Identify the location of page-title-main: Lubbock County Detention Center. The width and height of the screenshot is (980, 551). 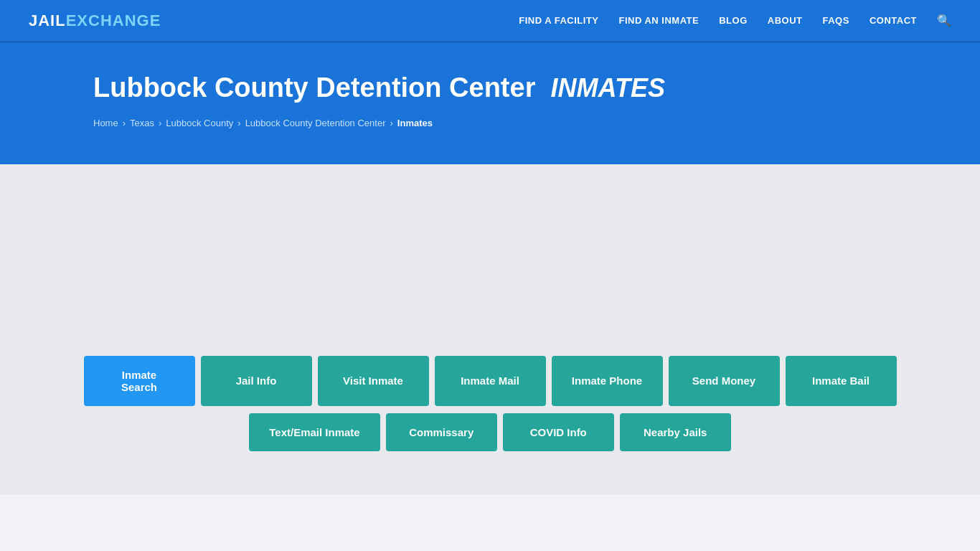
(314, 88).